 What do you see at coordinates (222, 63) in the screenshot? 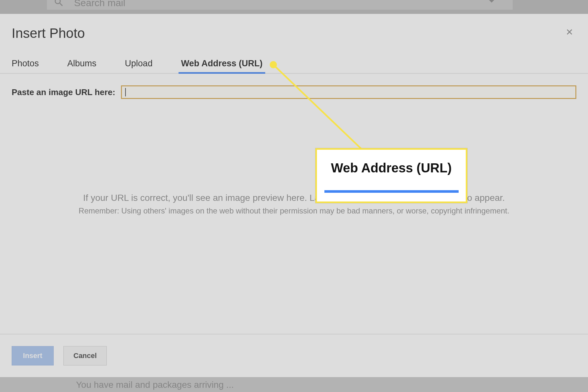
I see `tab-label: Web Address (URL)` at bounding box center [222, 63].